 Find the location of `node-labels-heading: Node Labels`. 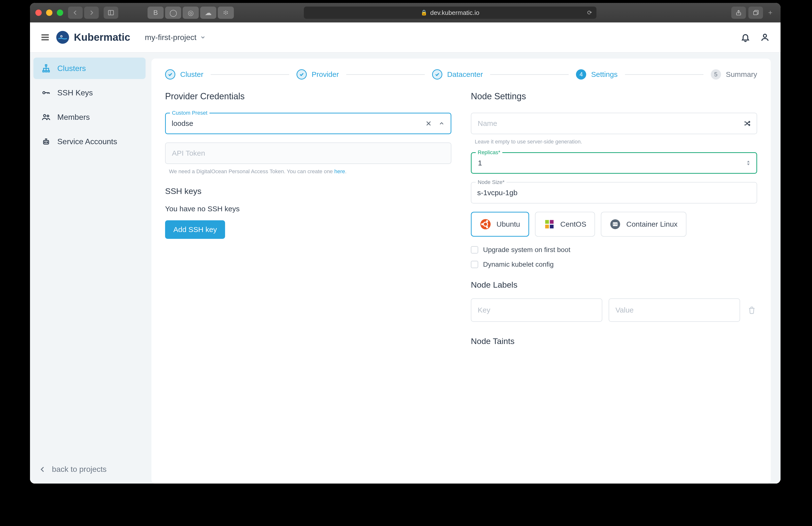

node-labels-heading: Node Labels is located at coordinates (614, 285).